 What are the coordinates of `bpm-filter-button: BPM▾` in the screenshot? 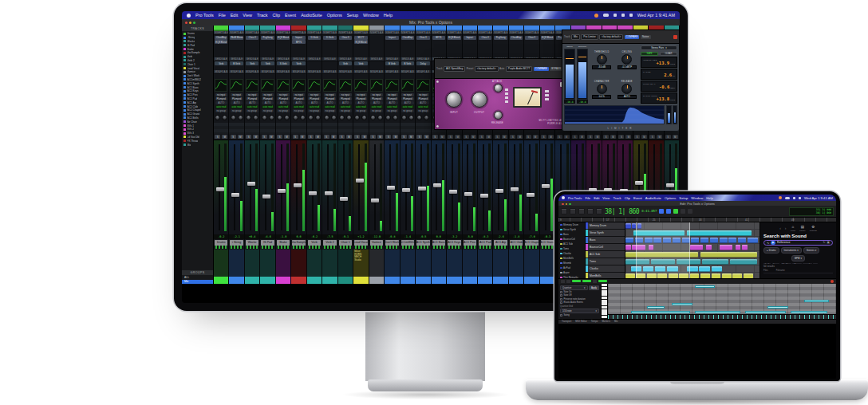 It's located at (798, 258).